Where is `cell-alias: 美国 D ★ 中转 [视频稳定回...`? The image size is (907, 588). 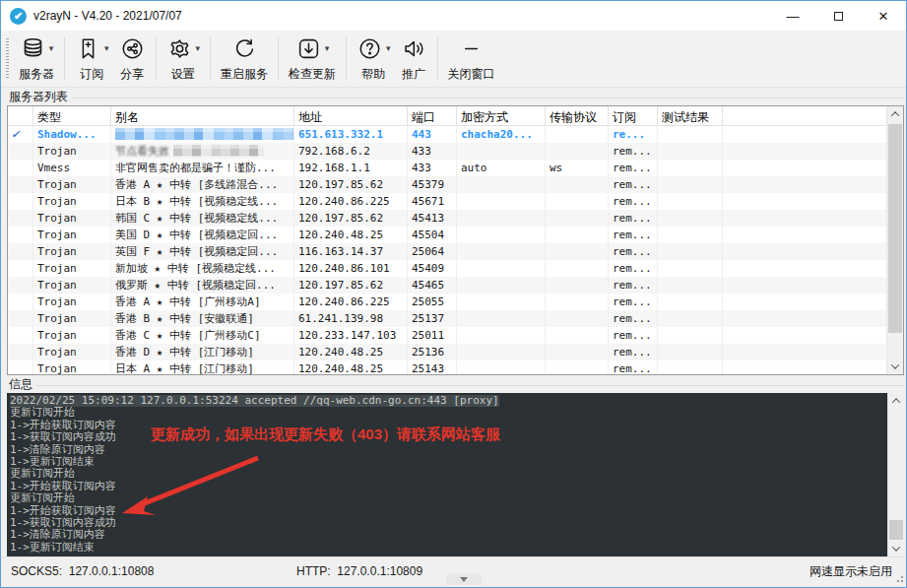
cell-alias: 美国 D ★ 中转 [视频稳定回... is located at coordinates (203, 234).